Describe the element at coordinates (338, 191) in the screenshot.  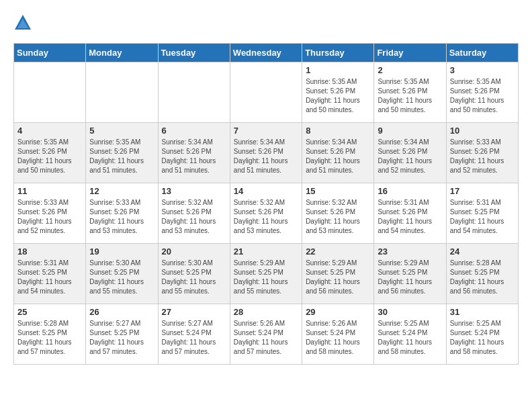
I see `day-number: 15` at that location.